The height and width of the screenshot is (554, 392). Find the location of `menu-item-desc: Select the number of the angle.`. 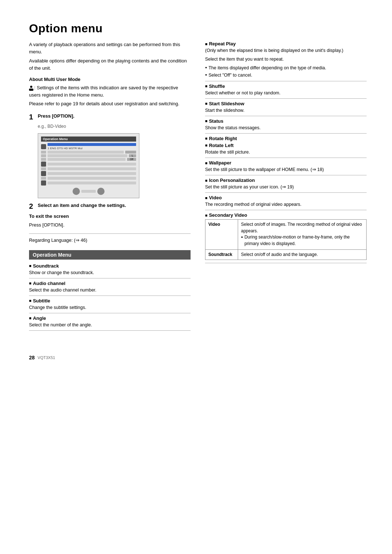

menu-item-desc: Select the number of the angle. is located at coordinates (110, 325).